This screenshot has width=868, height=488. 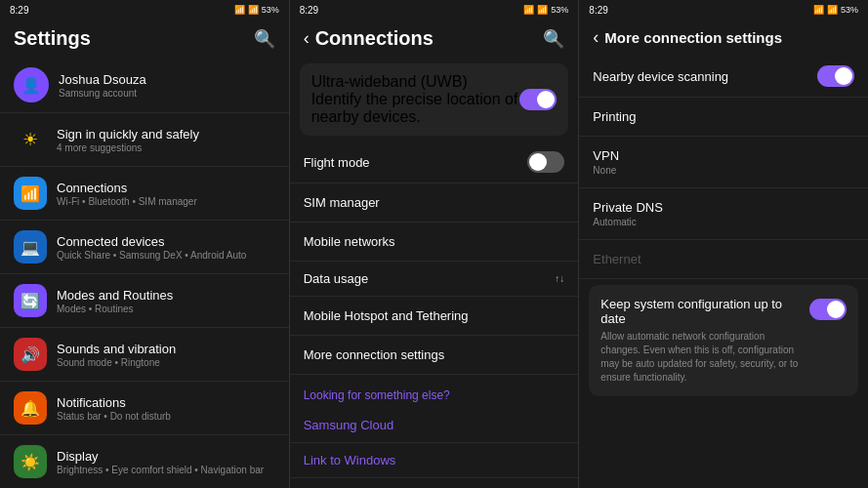 I want to click on user-subtitle: Samsung account, so click(x=167, y=94).